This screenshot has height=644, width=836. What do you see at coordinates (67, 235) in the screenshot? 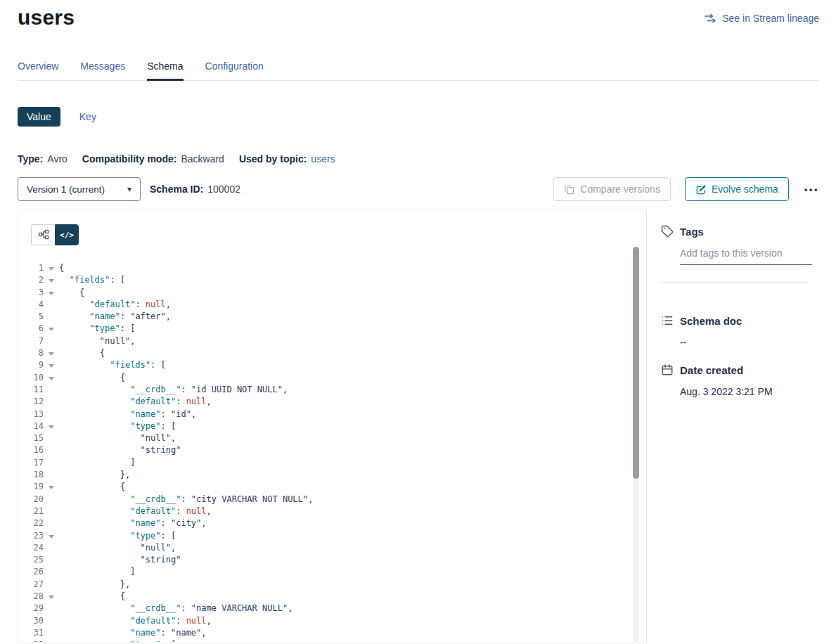
I see `code-view-button: </>` at bounding box center [67, 235].